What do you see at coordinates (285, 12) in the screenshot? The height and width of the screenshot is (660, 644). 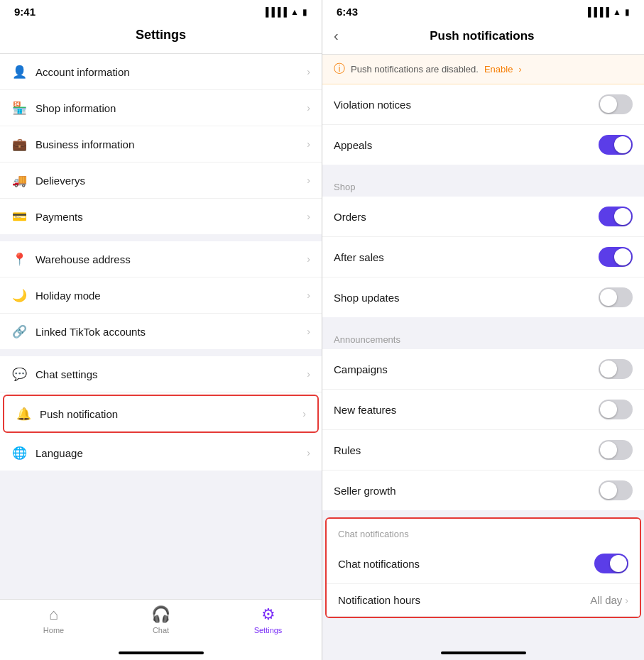 I see `status-icons-left: ▐▐▐▐ ▲ ▮` at bounding box center [285, 12].